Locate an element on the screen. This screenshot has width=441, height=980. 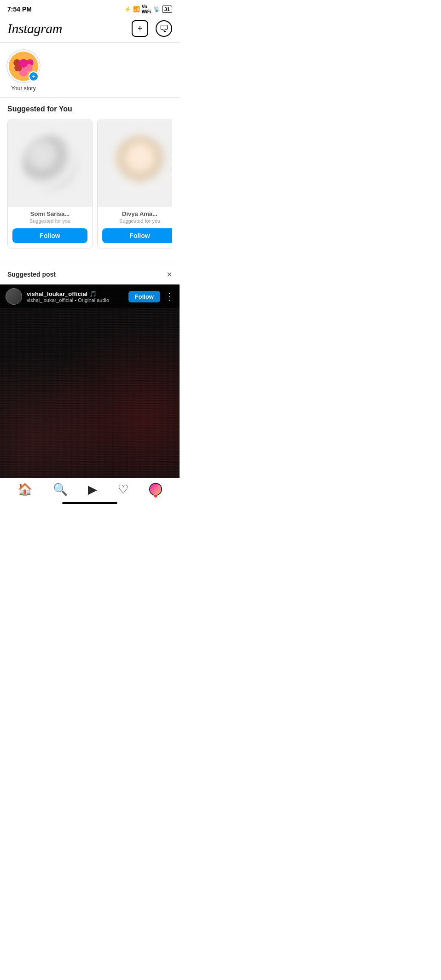
home-indicator is located at coordinates (90, 503).